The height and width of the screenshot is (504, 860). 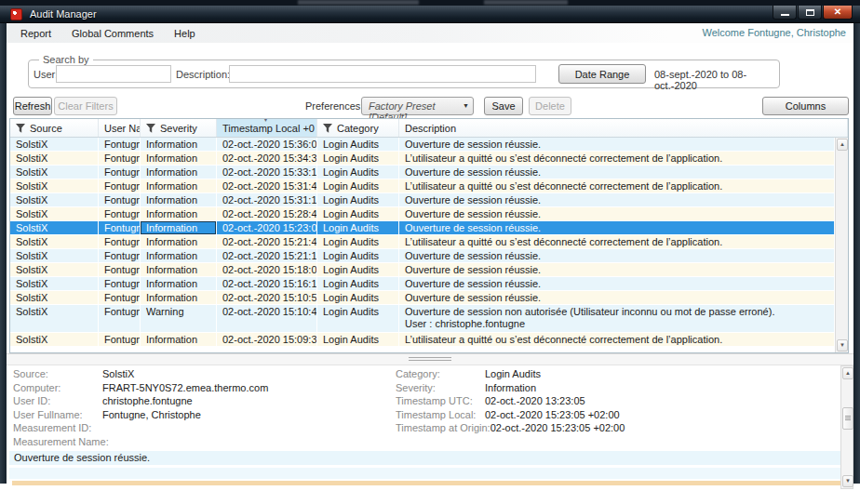 What do you see at coordinates (203, 74) in the screenshot?
I see `description-label: Description:` at bounding box center [203, 74].